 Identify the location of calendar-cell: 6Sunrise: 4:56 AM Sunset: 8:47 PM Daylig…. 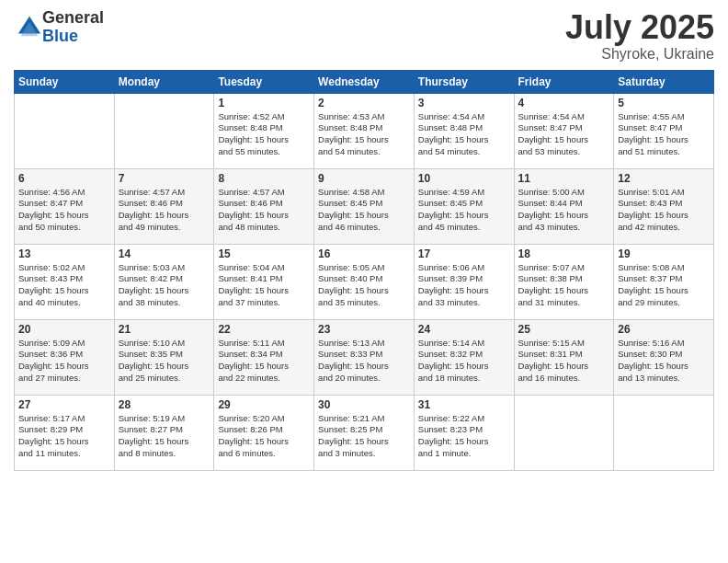
(64, 206).